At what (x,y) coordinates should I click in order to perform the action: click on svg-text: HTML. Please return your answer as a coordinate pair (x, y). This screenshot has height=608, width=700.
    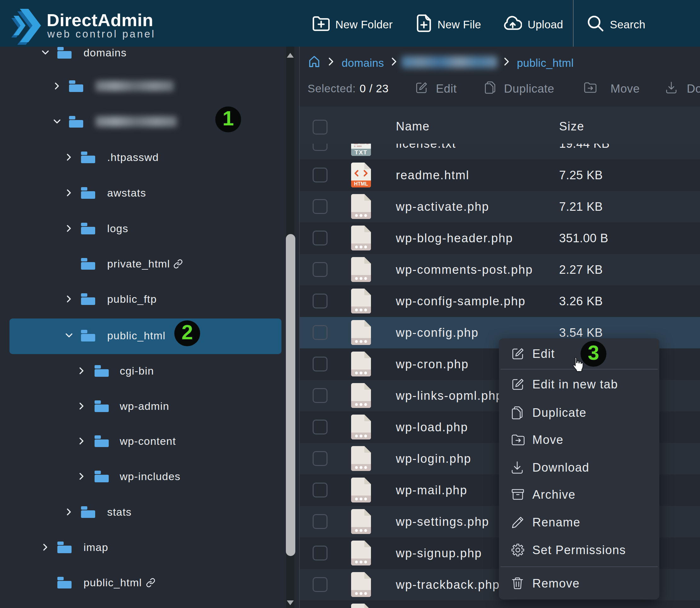
    Looking at the image, I should click on (361, 184).